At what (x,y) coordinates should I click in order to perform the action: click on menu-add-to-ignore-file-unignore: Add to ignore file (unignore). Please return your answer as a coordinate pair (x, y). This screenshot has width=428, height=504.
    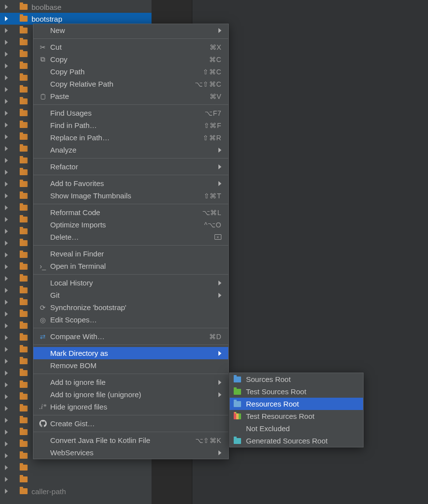
    Looking at the image, I should click on (131, 395).